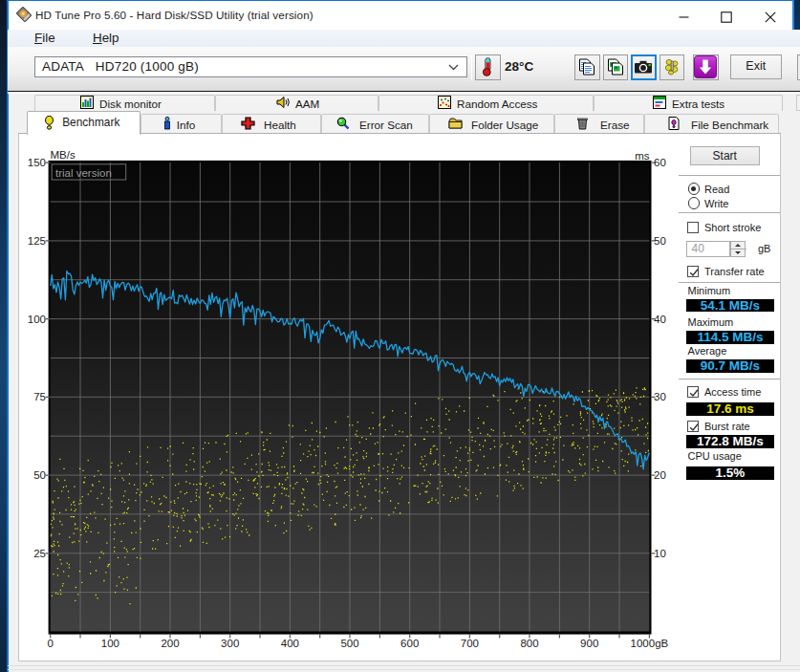 The width and height of the screenshot is (800, 672). Describe the element at coordinates (170, 643) in the screenshot. I see `svg-text: 200` at that location.